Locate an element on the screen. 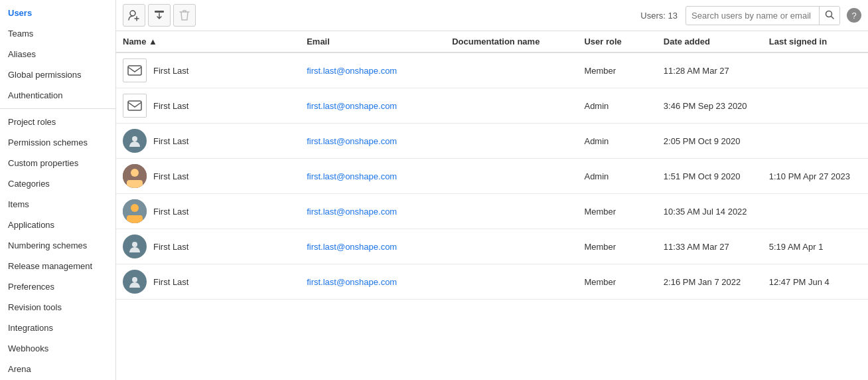 The image size is (868, 380). date-added-cell: 10:35 AM Jul 14 2022 is located at coordinates (710, 211).